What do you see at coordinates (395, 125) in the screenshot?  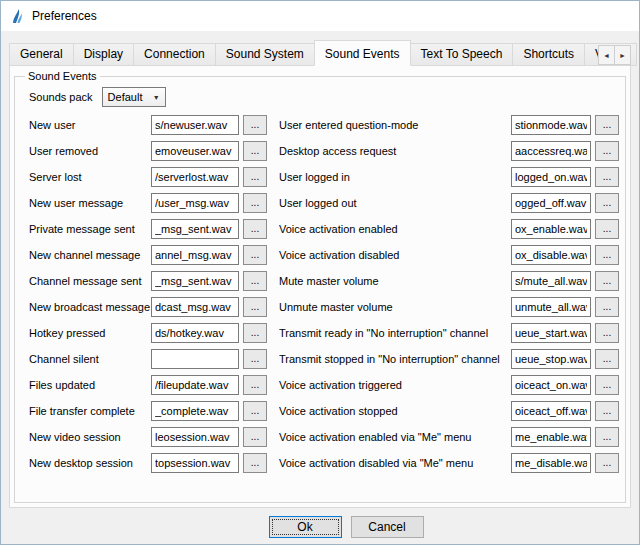 I see `sound-event-label: User entered question-mode` at bounding box center [395, 125].